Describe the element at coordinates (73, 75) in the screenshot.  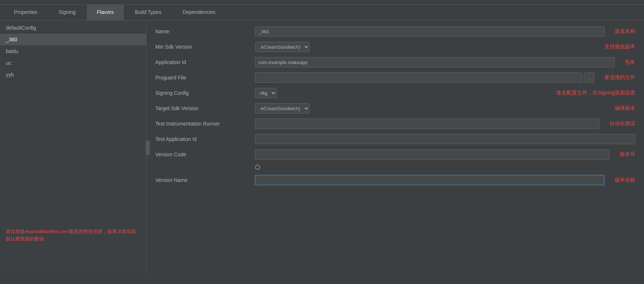
I see `sidebar-item-yyb: yyb` at that location.